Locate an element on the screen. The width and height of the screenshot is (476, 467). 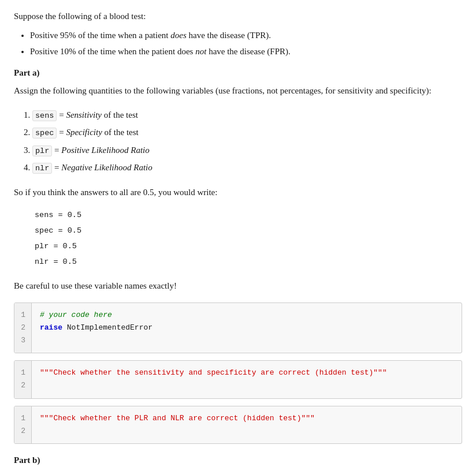
example-line-4: nlr = 0.5 is located at coordinates (55, 262).